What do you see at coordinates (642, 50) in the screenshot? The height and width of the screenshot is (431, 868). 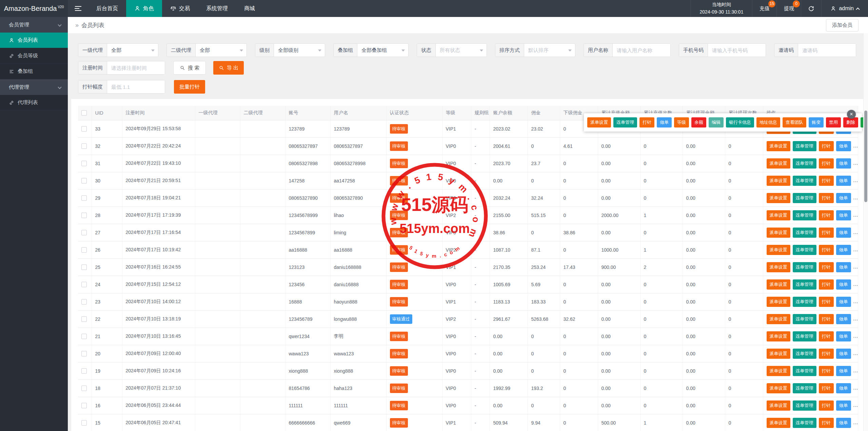 I see `username-input` at bounding box center [642, 50].